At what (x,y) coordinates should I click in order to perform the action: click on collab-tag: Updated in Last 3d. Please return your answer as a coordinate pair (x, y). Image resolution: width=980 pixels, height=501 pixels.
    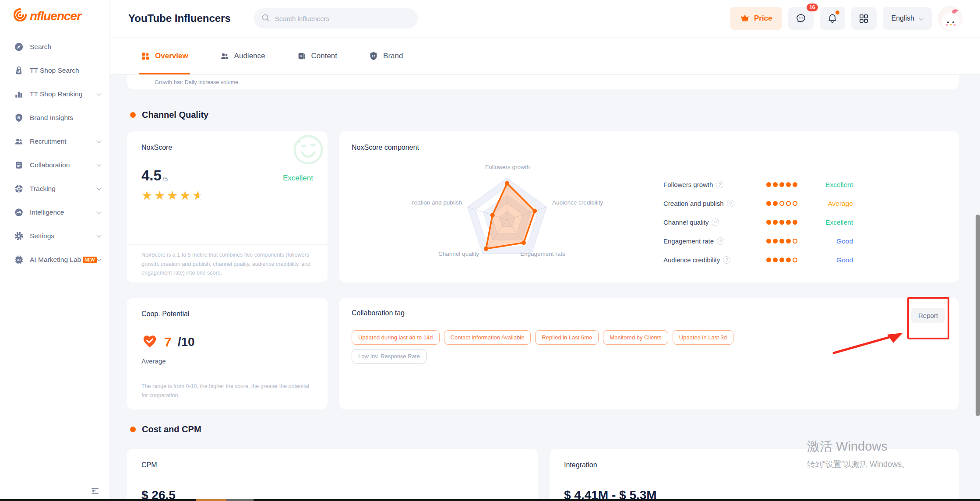
    Looking at the image, I should click on (703, 337).